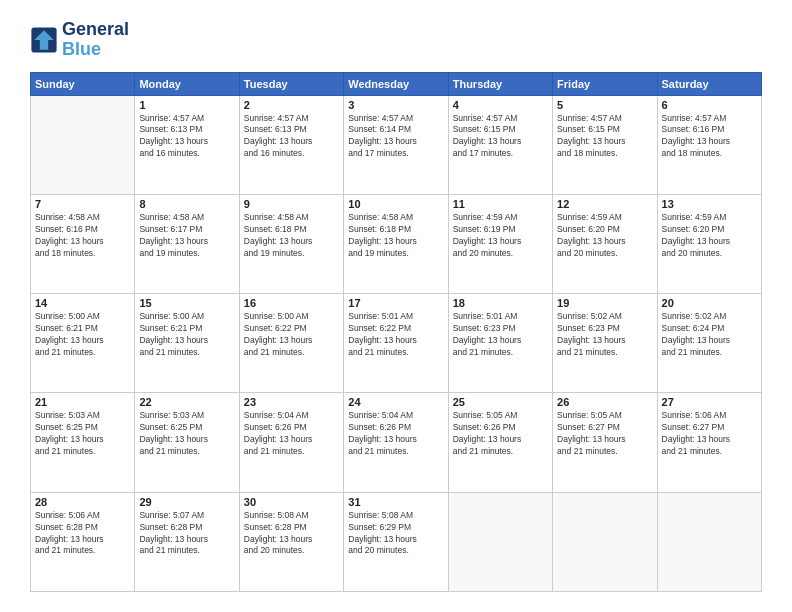  What do you see at coordinates (396, 335) in the screenshot?
I see `day-info: Sunrise: 5:01 AMSunset: 6:22 PMDaylight:…` at bounding box center [396, 335].